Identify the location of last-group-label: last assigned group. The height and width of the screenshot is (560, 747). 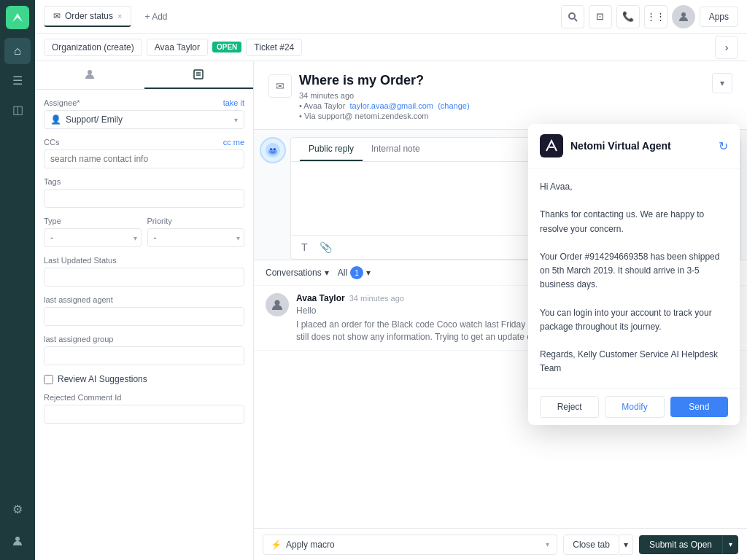
(144, 339).